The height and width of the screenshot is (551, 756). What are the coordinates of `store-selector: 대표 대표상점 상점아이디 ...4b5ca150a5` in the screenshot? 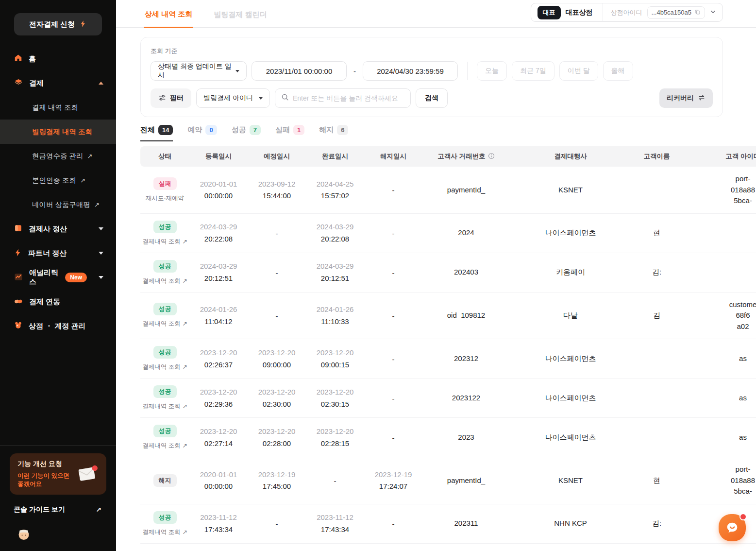 It's located at (627, 13).